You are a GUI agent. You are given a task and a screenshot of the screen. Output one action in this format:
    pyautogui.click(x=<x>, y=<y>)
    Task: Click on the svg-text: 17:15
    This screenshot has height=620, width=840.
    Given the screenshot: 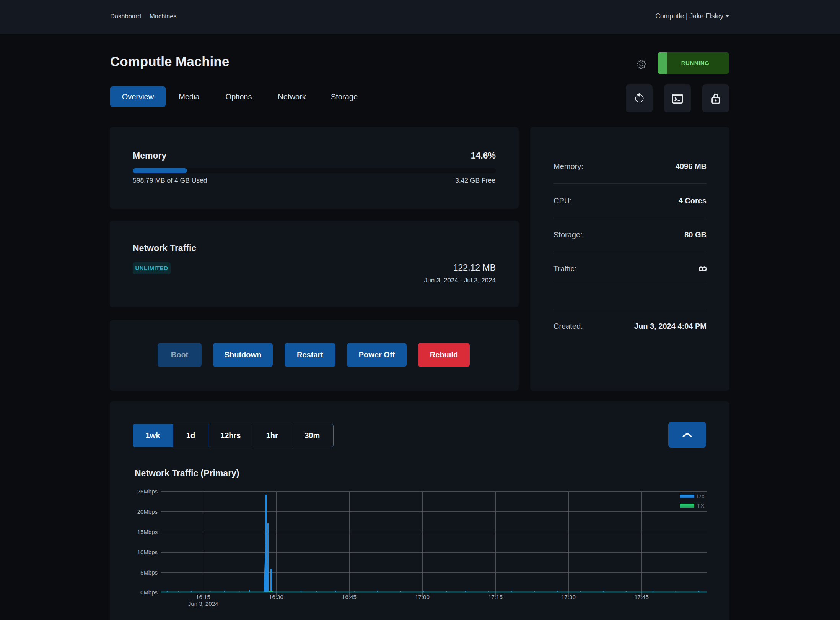 What is the action you would take?
    pyautogui.click(x=495, y=597)
    